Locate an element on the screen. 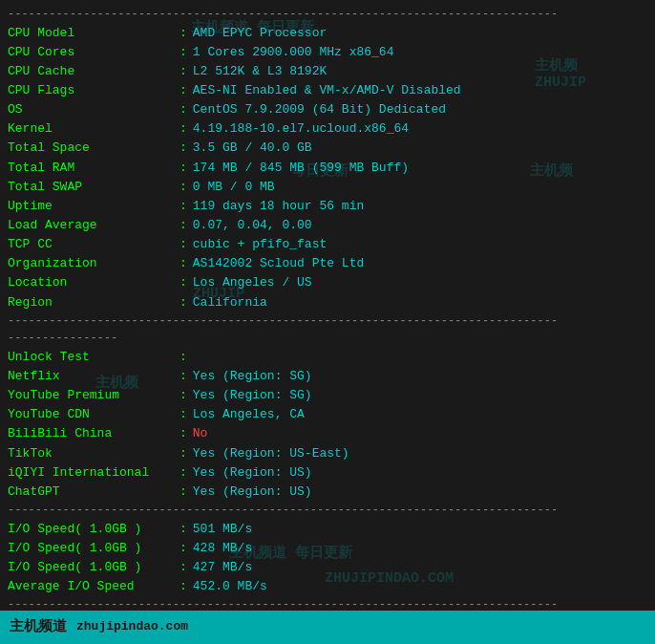  label-total-ram: Total RAM is located at coordinates (94, 168).